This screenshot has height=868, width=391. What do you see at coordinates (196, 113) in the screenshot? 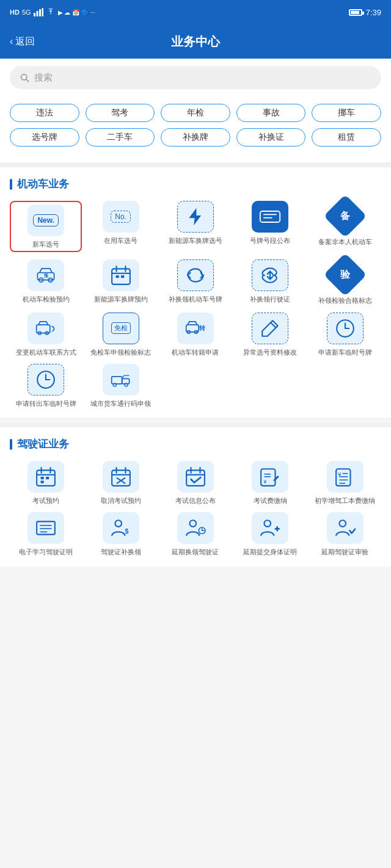
I see `tag-inspection: 年检` at bounding box center [196, 113].